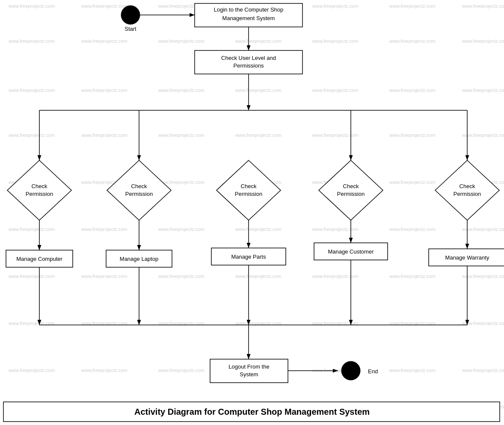  What do you see at coordinates (249, 66) in the screenshot?
I see `check-user-text2: Permissions` at bounding box center [249, 66].